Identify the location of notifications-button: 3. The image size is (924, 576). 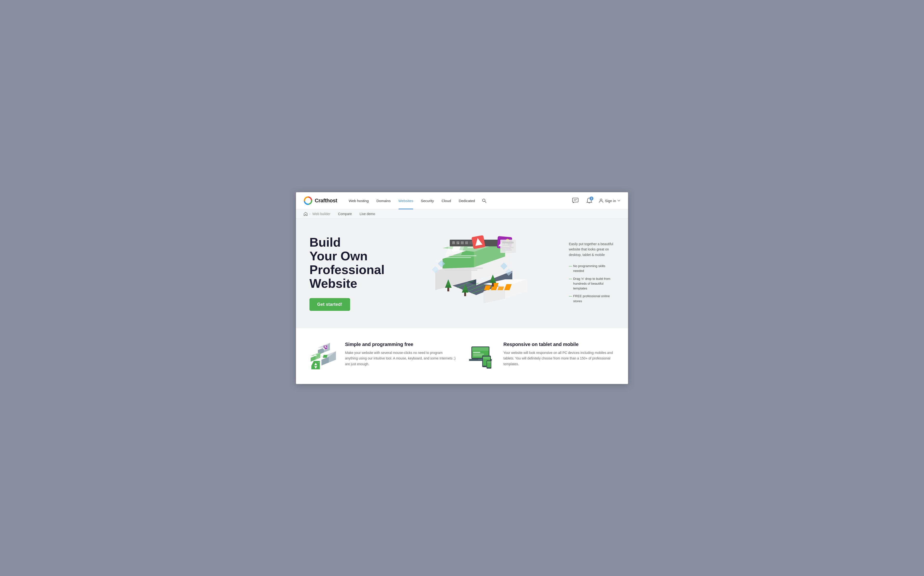
(589, 201).